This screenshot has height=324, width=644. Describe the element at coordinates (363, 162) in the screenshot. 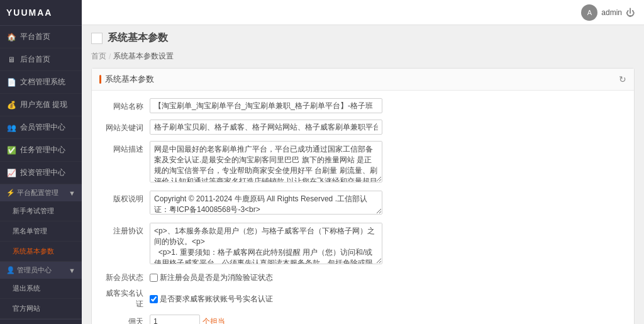

I see `site-desc-row: 网站描述 网是中国最好的老客刷单推广平台，平台已成功通过国家工信部备案及安全认证…` at that location.